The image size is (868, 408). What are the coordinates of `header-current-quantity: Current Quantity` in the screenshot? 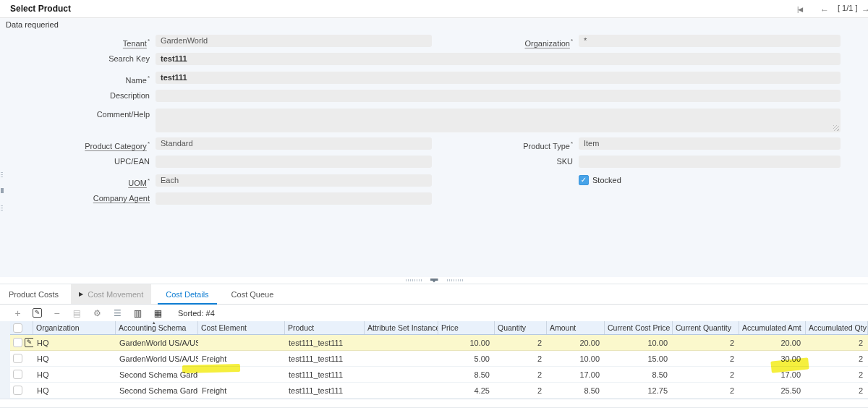 It's located at (706, 328).